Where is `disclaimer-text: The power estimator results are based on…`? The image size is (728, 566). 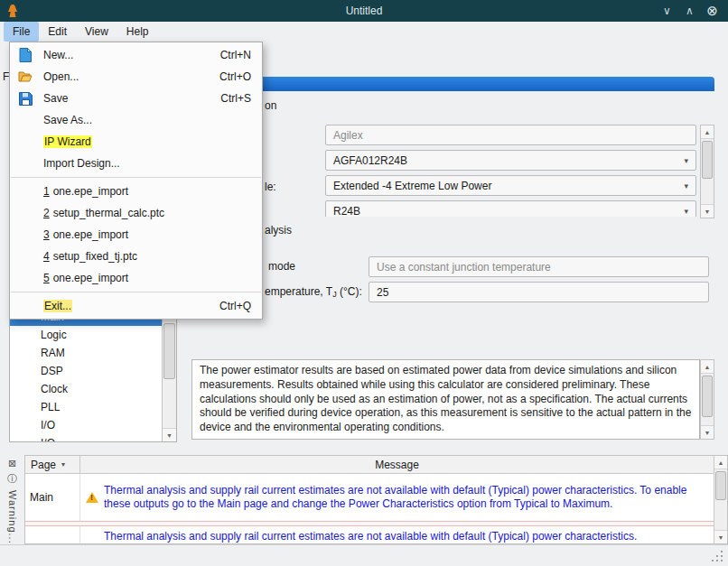
disclaimer-text: The power estimator results are based on… is located at coordinates (446, 399).